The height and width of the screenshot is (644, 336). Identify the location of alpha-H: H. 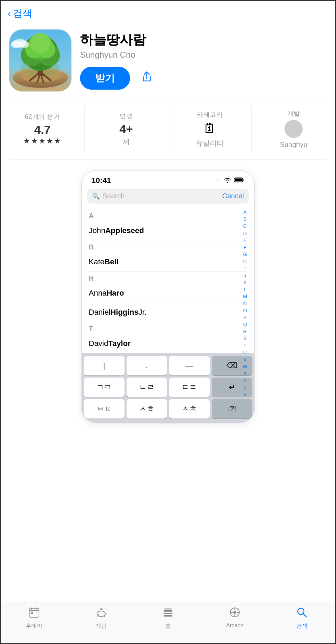
(245, 261).